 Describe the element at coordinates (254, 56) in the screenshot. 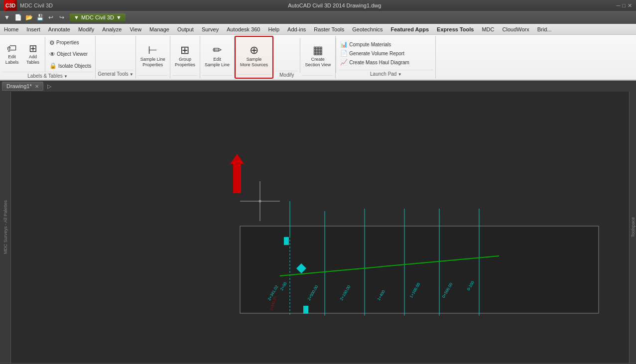

I see `sample-more-sources-button: ⊕ SampleMore Sources` at that location.